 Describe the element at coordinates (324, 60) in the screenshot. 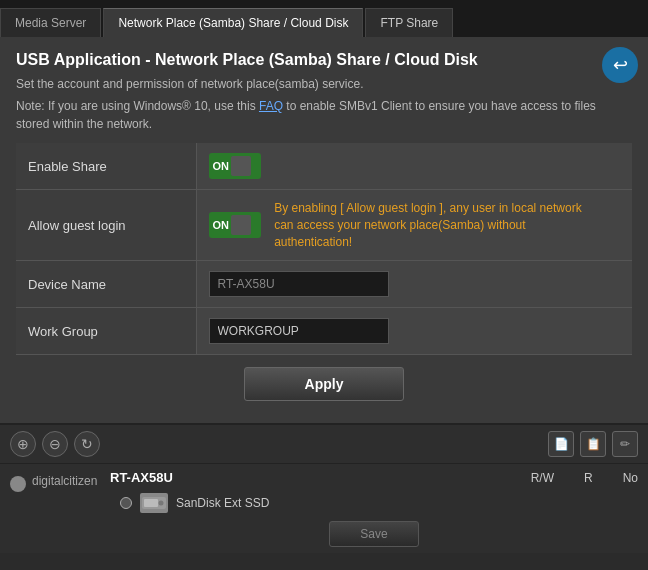

I see `page-title: USB Application - Network Place (Samba) …` at that location.